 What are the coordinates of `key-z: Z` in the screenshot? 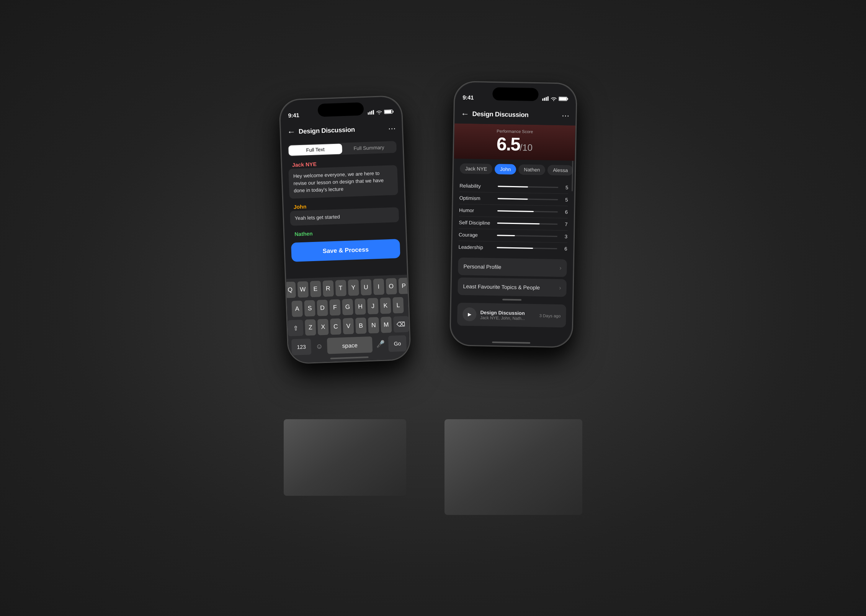 It's located at (310, 327).